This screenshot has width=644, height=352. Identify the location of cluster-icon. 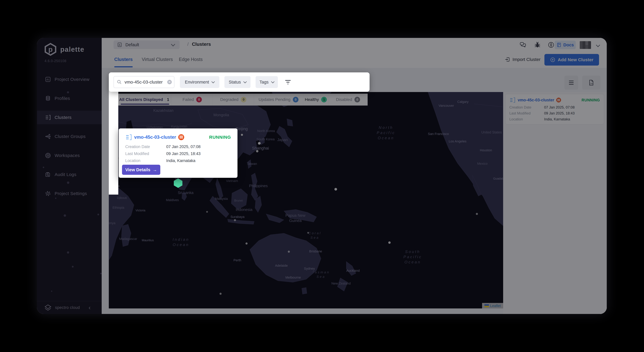
(128, 137).